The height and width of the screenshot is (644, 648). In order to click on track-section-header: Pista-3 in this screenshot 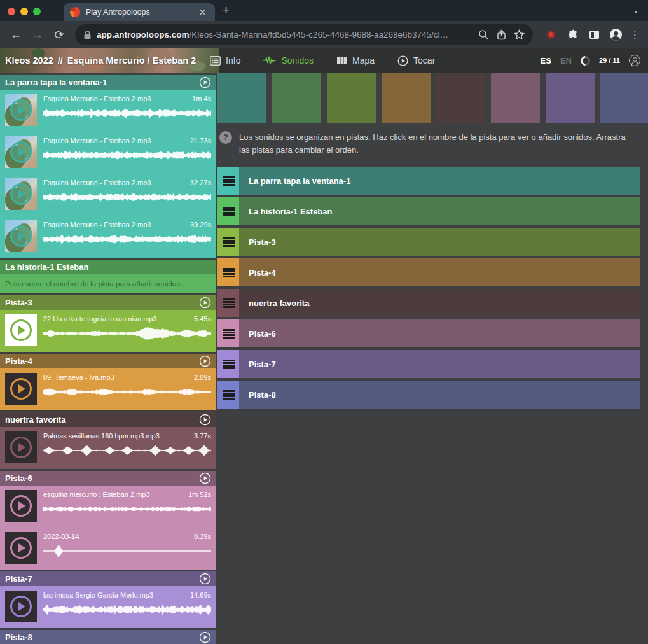, I will do `click(108, 303)`.